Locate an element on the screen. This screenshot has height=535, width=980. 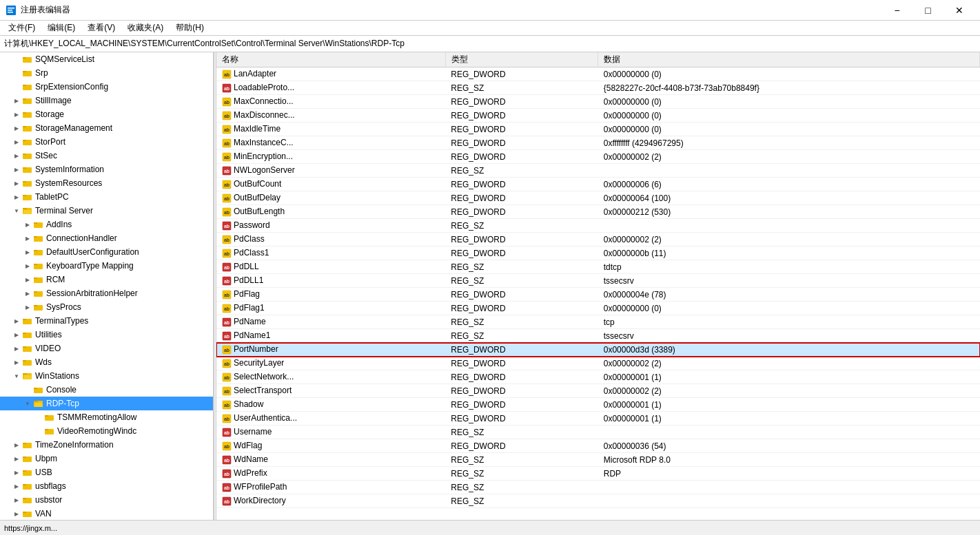
table-row: abPdName1REG_SZtssecsrv is located at coordinates (598, 336).